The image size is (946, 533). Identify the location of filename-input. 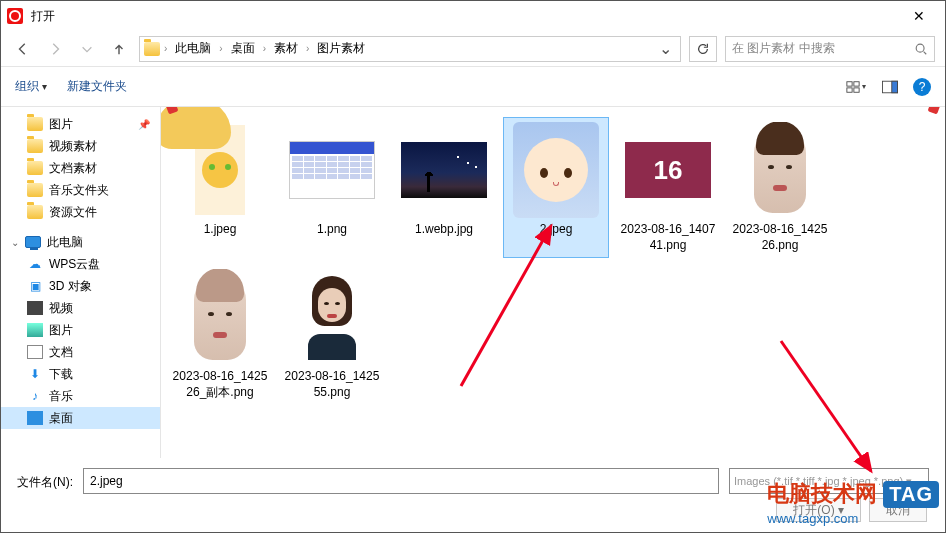
(401, 481).